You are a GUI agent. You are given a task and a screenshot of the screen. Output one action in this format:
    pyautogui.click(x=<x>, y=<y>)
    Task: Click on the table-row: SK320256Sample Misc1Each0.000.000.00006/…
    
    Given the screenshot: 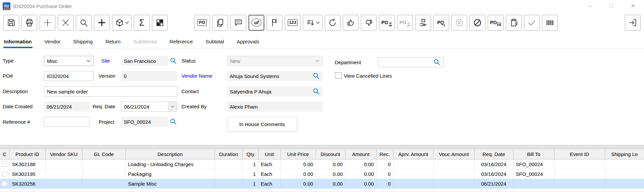 What is the action you would take?
    pyautogui.click(x=322, y=184)
    